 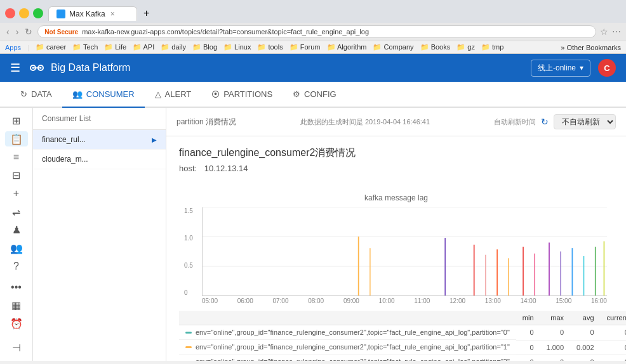 What do you see at coordinates (99, 140) in the screenshot?
I see `consumer-item-finance: finance_rul... ▶` at bounding box center [99, 140].